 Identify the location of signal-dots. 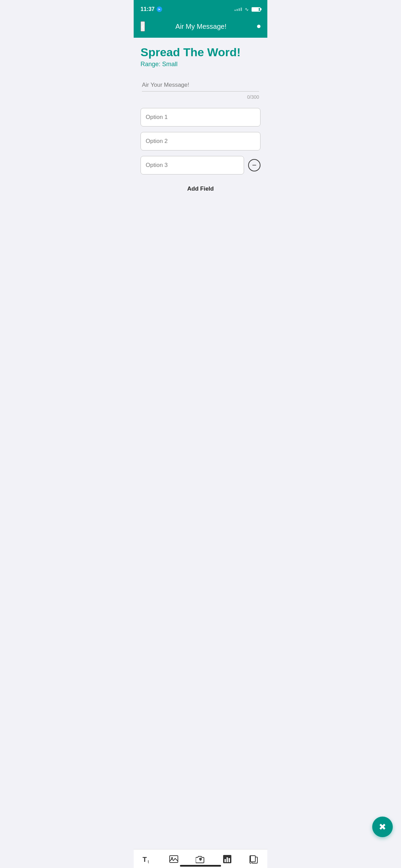
(238, 9).